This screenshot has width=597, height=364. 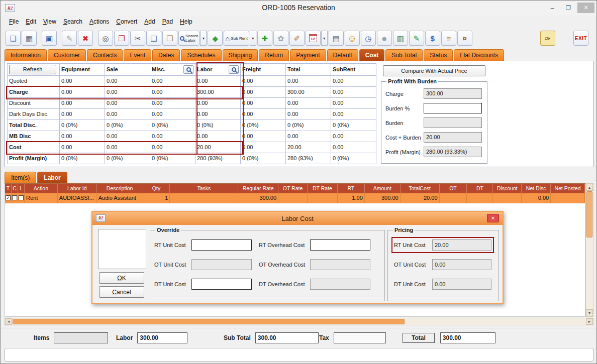 What do you see at coordinates (299, 321) in the screenshot?
I see `horizontal-scrollbar: ◄ ►` at bounding box center [299, 321].